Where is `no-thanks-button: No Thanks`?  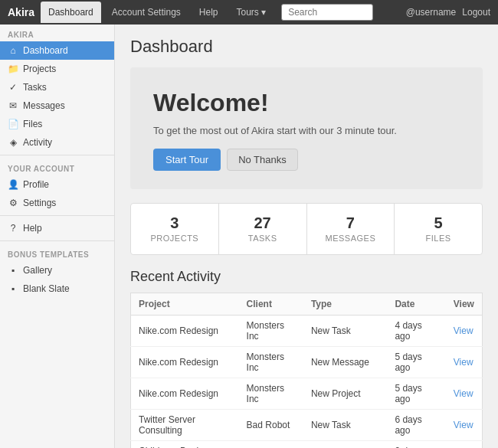 no-thanks-button: No Thanks is located at coordinates (262, 159).